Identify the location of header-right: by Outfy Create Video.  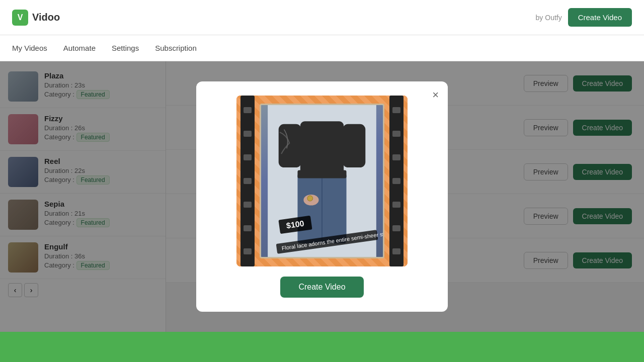
(584, 17).